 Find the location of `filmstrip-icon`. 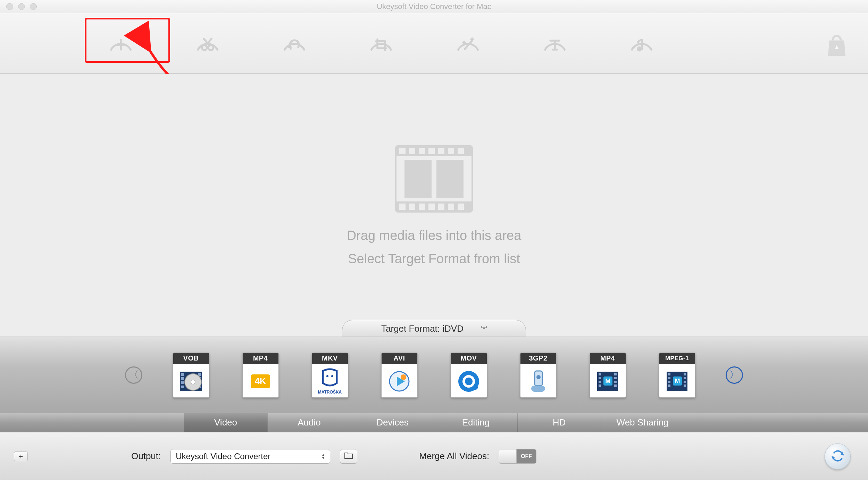

filmstrip-icon is located at coordinates (434, 180).